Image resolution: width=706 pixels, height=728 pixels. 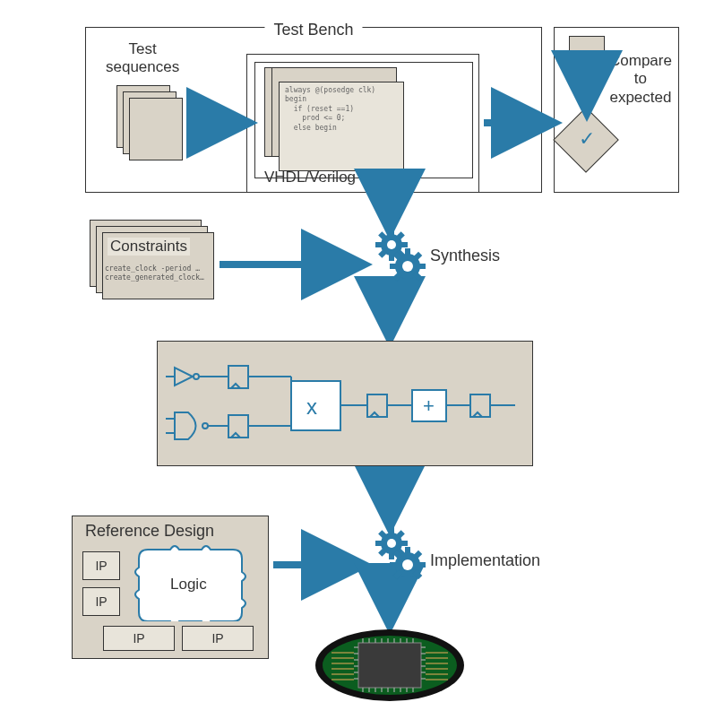 What do you see at coordinates (587, 54) in the screenshot?
I see `compare-reference-icon` at bounding box center [587, 54].